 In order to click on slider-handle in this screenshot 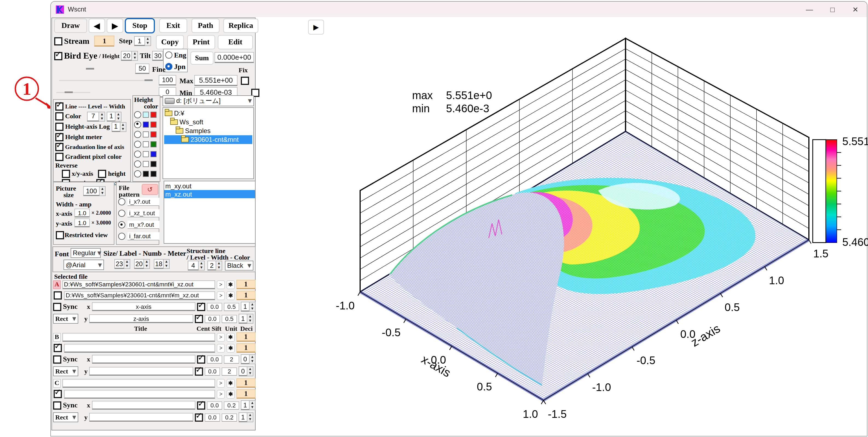, I will do `click(90, 69)`.